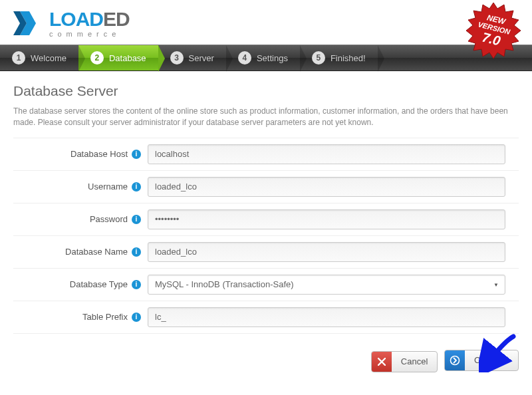 The width and height of the screenshot is (532, 395). What do you see at coordinates (404, 362) in the screenshot?
I see `cancel-button: Cancel` at bounding box center [404, 362].